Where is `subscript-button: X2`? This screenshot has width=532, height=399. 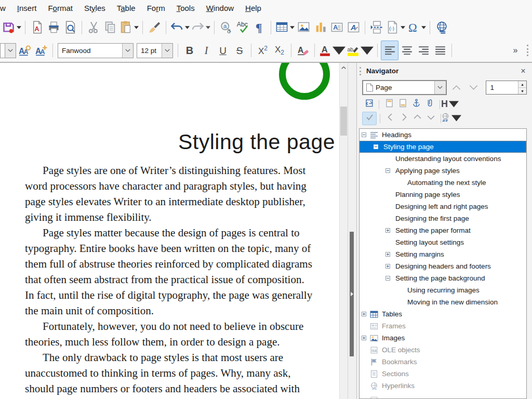 subscript-button: X2 is located at coordinates (280, 50).